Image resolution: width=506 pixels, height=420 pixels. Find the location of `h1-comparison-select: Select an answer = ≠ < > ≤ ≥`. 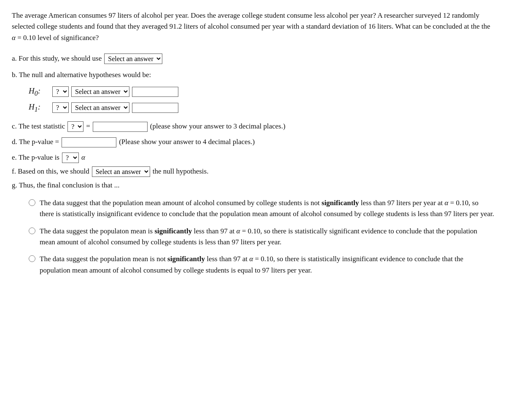

h1-comparison-select: Select an answer = ≠ < > ≤ ≥ is located at coordinates (100, 108).